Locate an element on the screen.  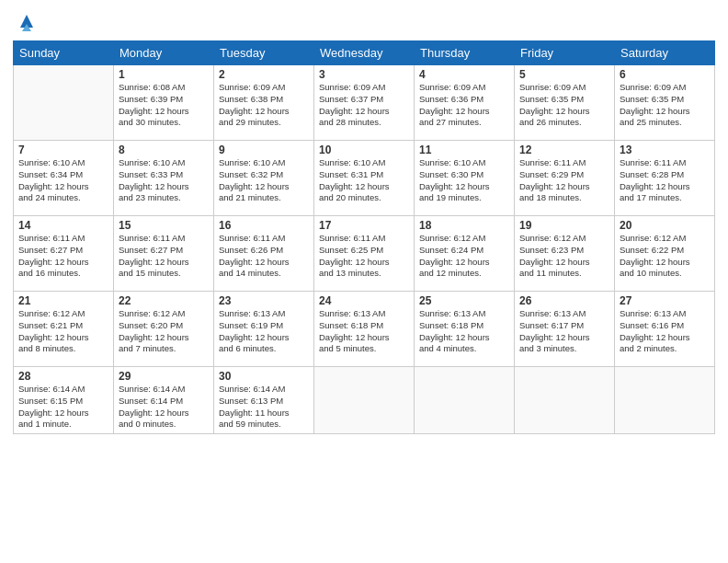
weekday-header-monday: Monday is located at coordinates (164, 53).